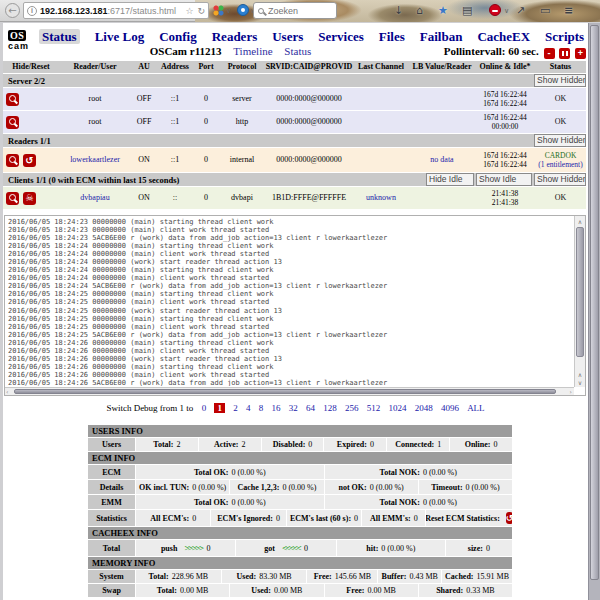  What do you see at coordinates (189, 11) in the screenshot?
I see `bookmark-icon: ☆` at bounding box center [189, 11].